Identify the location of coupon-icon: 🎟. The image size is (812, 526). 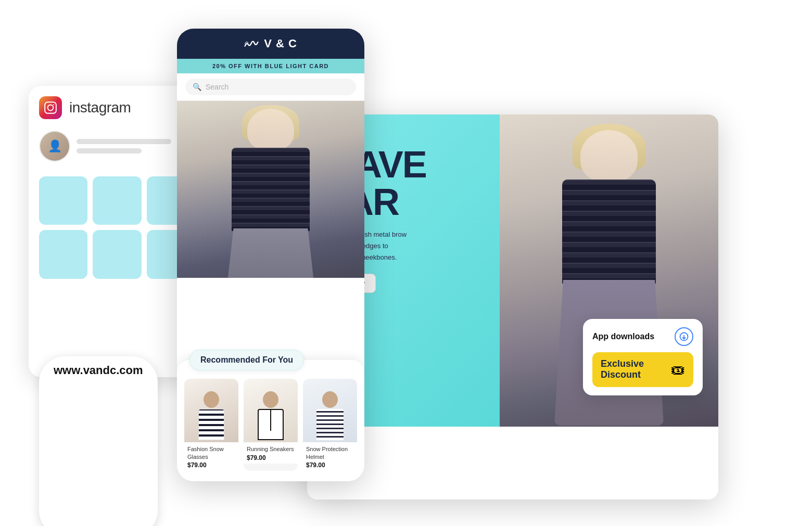
(678, 369).